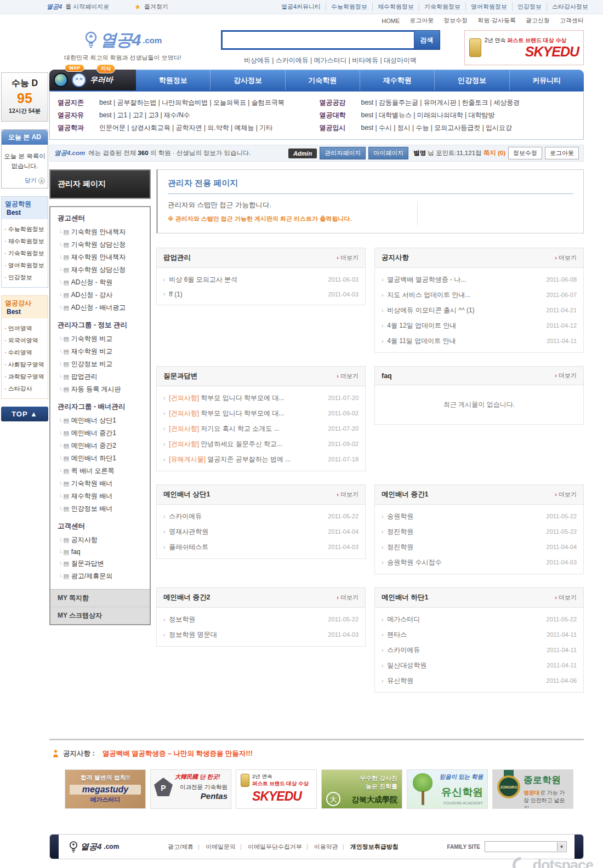 This screenshot has height=868, width=603. What do you see at coordinates (301, 7) in the screenshot?
I see `top-link-community: 열공4커뮤니티` at bounding box center [301, 7].